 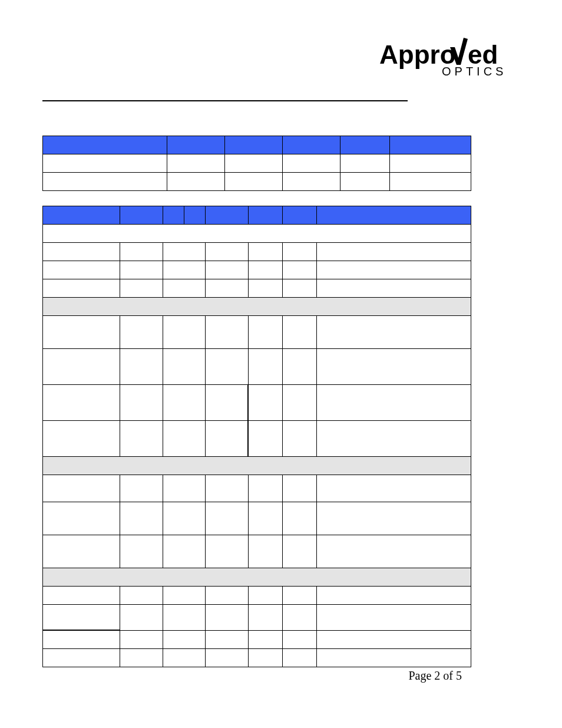 What do you see at coordinates (257, 233) in the screenshot?
I see `table2-group-title` at bounding box center [257, 233].